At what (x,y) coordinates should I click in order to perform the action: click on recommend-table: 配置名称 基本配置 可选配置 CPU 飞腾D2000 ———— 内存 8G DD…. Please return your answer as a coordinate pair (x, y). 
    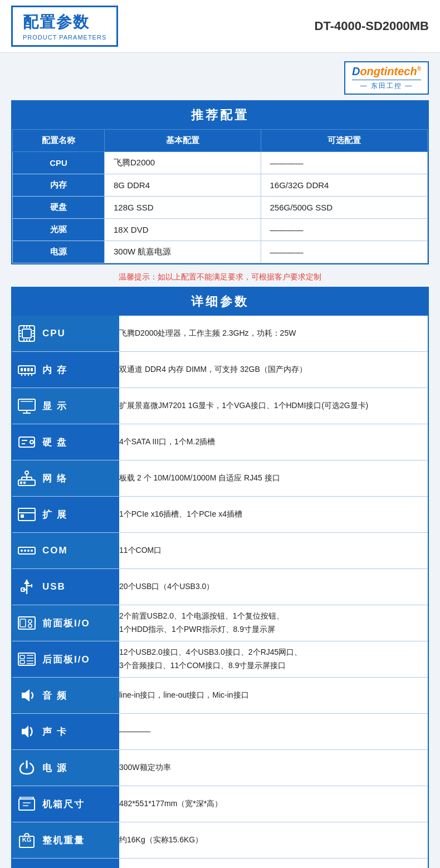
    Looking at the image, I should click on (220, 196).